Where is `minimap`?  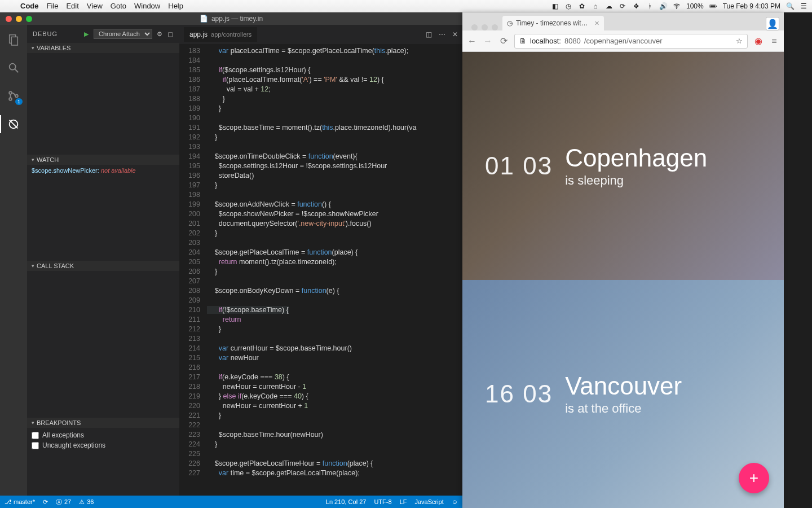
minimap is located at coordinates (458, 270).